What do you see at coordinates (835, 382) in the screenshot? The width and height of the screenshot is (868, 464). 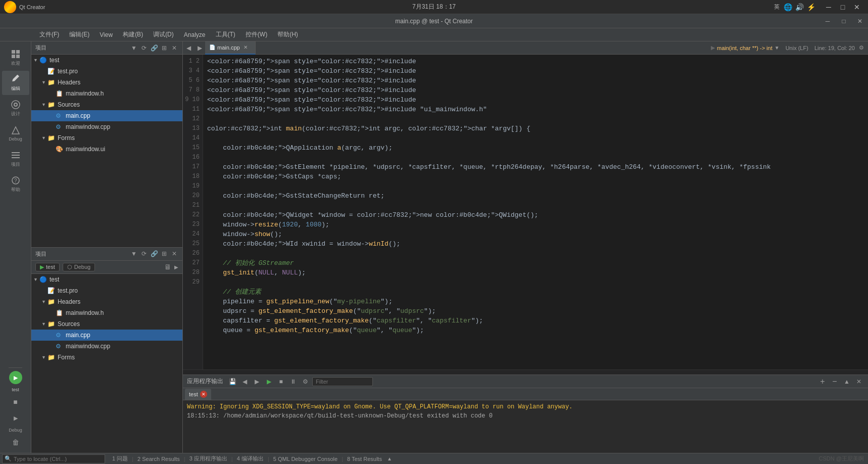 I see `output-minus-icon: −` at bounding box center [835, 382].